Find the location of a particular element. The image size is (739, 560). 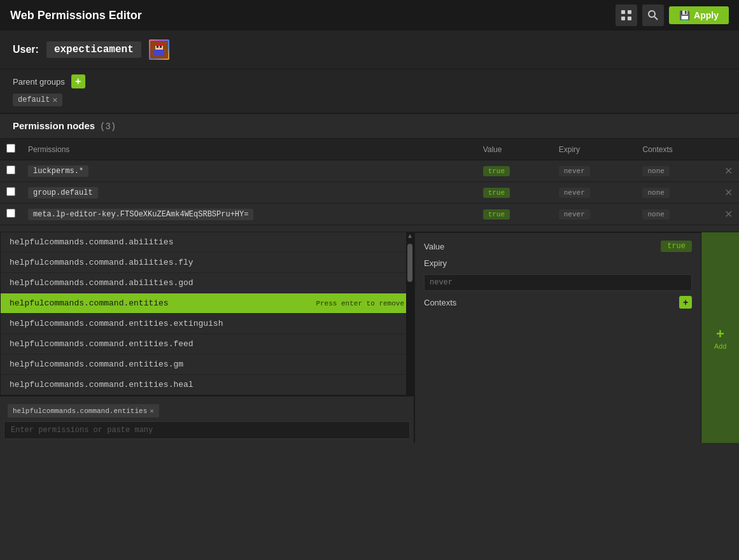

row-permission: luckperms.* is located at coordinates (250, 171).